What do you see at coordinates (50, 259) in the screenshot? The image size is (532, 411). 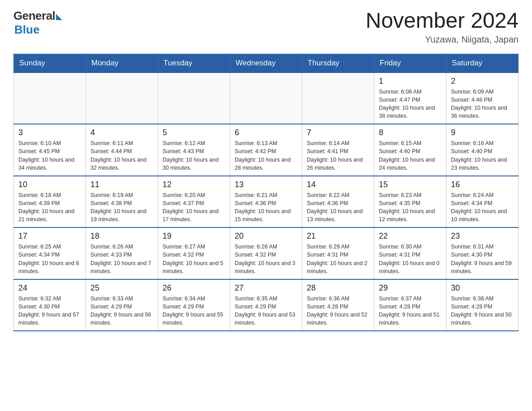 I see `day-info: Sunrise: 6:25 AM Sunset: 4:34 PM Dayligh…` at bounding box center [50, 259].